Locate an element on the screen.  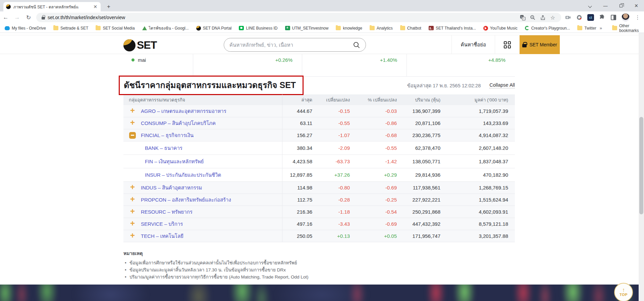
mai-change-value: +0.26% is located at coordinates (248, 65).